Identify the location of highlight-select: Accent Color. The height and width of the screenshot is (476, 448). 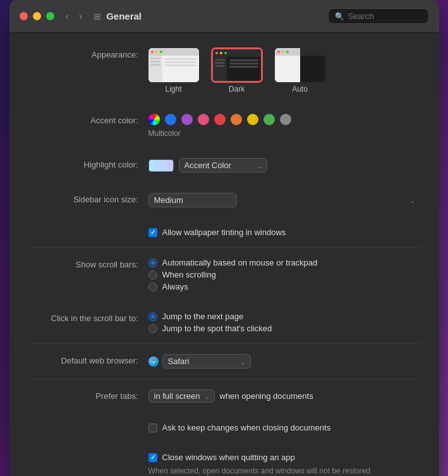
(223, 166).